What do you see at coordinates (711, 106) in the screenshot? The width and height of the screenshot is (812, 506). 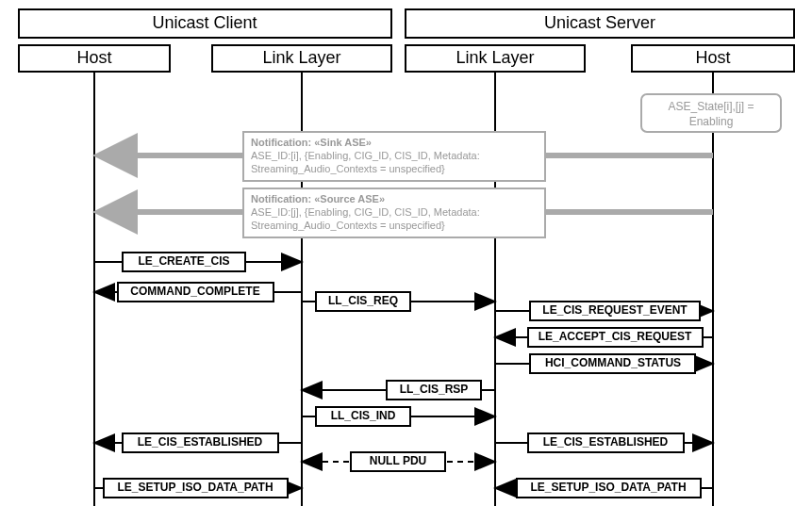 I see `ase-state-line1: ASE_State[i],[j] =` at bounding box center [711, 106].